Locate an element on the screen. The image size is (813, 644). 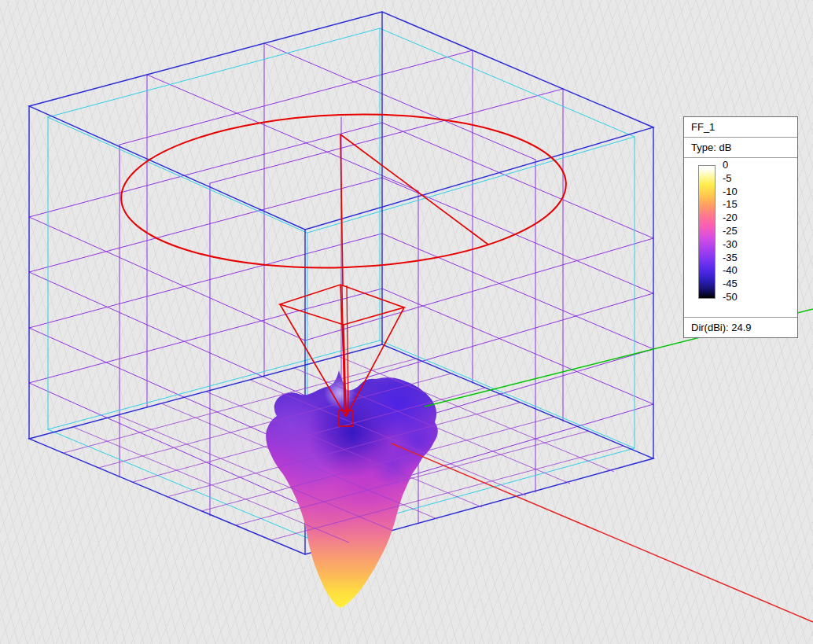
colorbar-tick: -45 is located at coordinates (730, 284).